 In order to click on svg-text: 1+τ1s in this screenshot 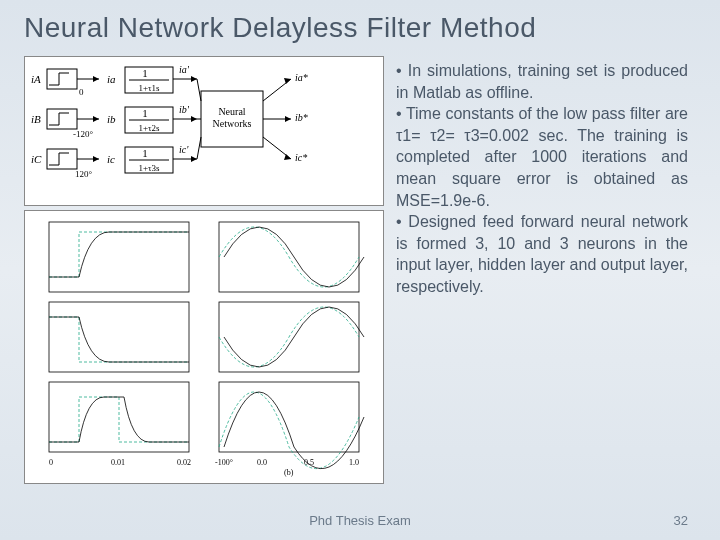, I will do `click(149, 88)`.